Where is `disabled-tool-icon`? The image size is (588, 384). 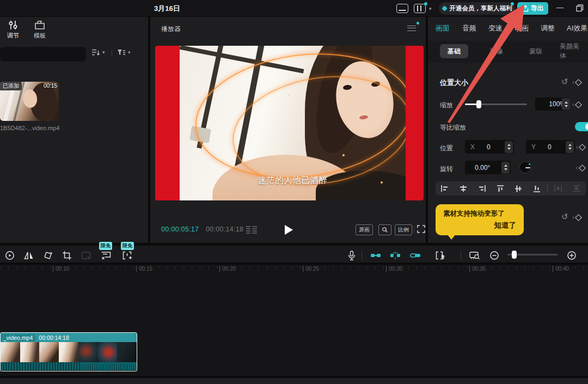
disabled-tool-icon is located at coordinates (86, 255).